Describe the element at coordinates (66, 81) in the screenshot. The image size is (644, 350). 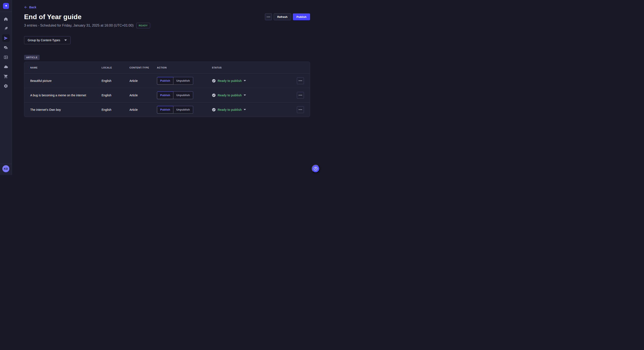
I see `entry-name: Beautiful picture` at that location.